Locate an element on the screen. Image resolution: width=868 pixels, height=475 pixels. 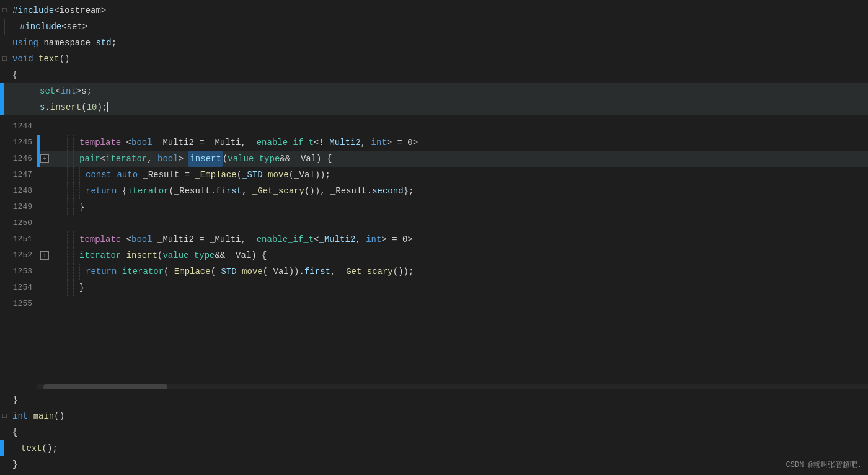
highlighted-insert-keyword: insert is located at coordinates (205, 159).